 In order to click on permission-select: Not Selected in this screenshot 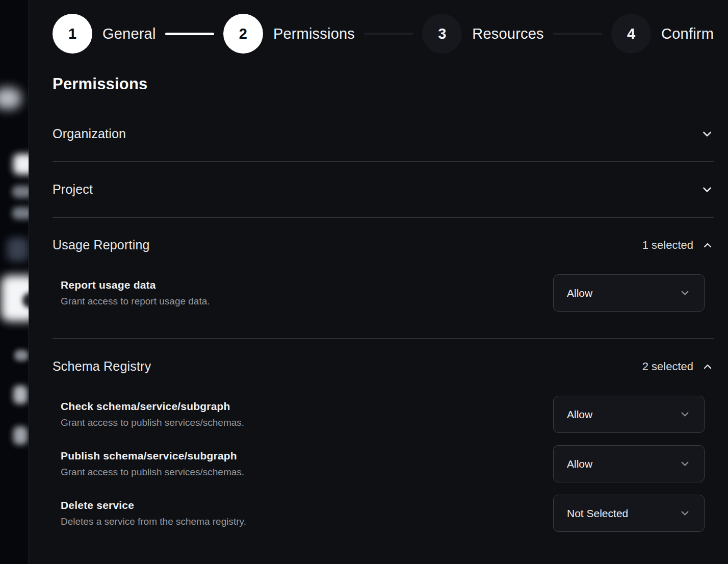, I will do `click(629, 513)`.